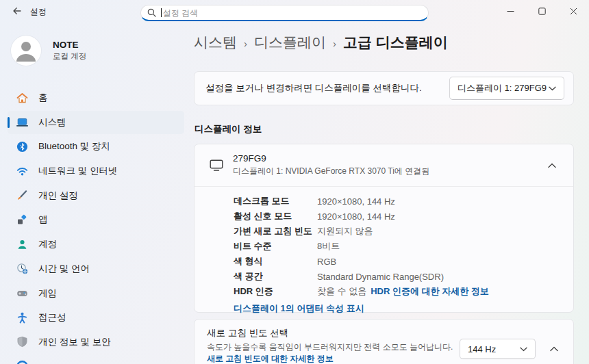 The width and height of the screenshot is (589, 364). Describe the element at coordinates (215, 42) in the screenshot. I see `breadcrumb-system: 시스템` at that location.